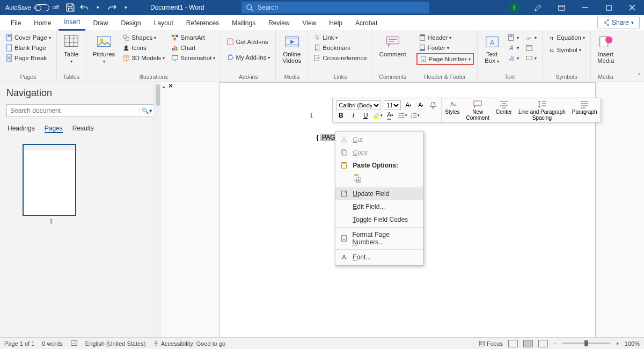 Image resolution: width=644 pixels, height=349 pixels. Describe the element at coordinates (393, 46) in the screenshot. I see `comment-button: Comment` at that location.